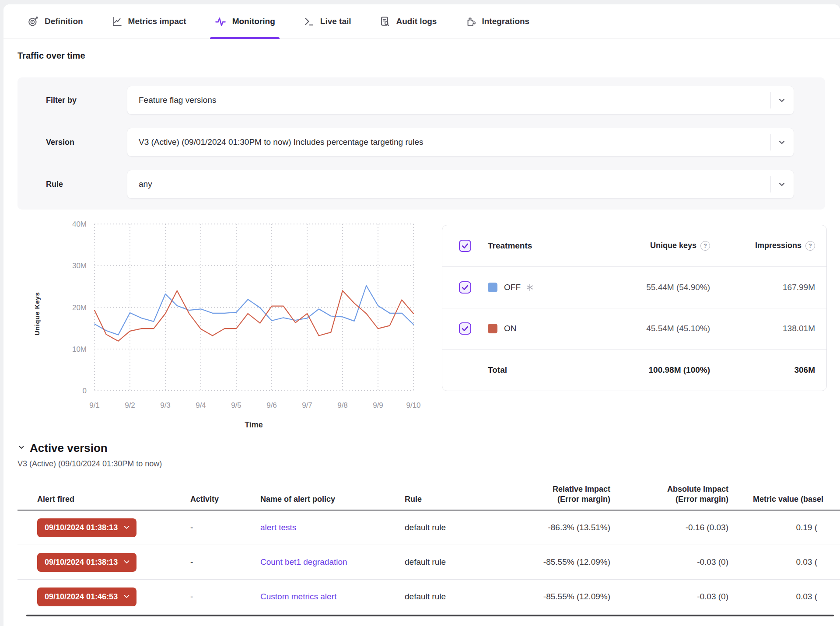 The height and width of the screenshot is (626, 840). What do you see at coordinates (80, 349) in the screenshot?
I see `svg-text: 10M` at bounding box center [80, 349].